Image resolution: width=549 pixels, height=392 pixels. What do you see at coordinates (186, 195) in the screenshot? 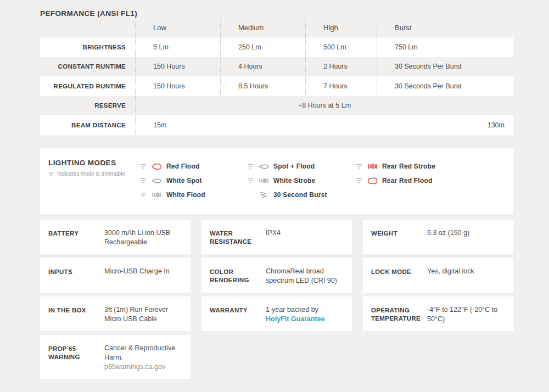
I see `lighting-mode-label: White Flood` at bounding box center [186, 195].